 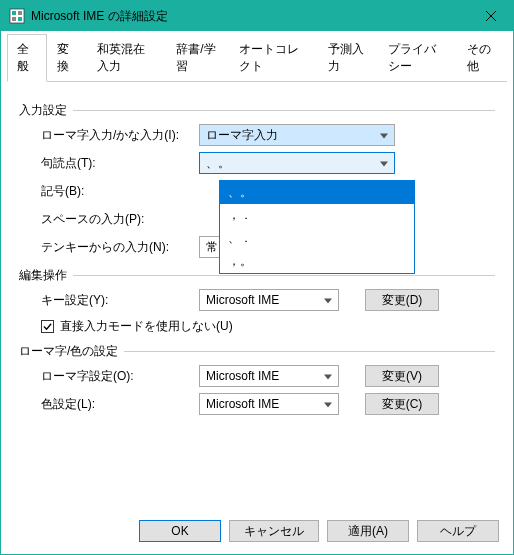 I want to click on select-color-settings: Microsoft IME, so click(x=269, y=404).